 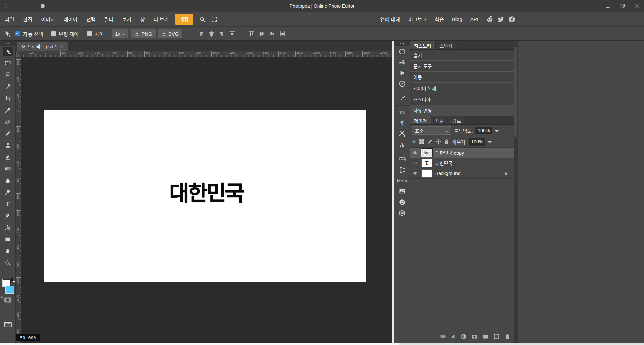 What do you see at coordinates (8, 110) in the screenshot?
I see `eyedropper-tool` at bounding box center [8, 110].